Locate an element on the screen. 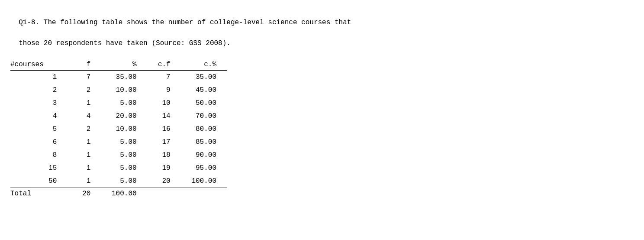 The width and height of the screenshot is (644, 240). table-row: 5210.001680.00 is located at coordinates (119, 129).